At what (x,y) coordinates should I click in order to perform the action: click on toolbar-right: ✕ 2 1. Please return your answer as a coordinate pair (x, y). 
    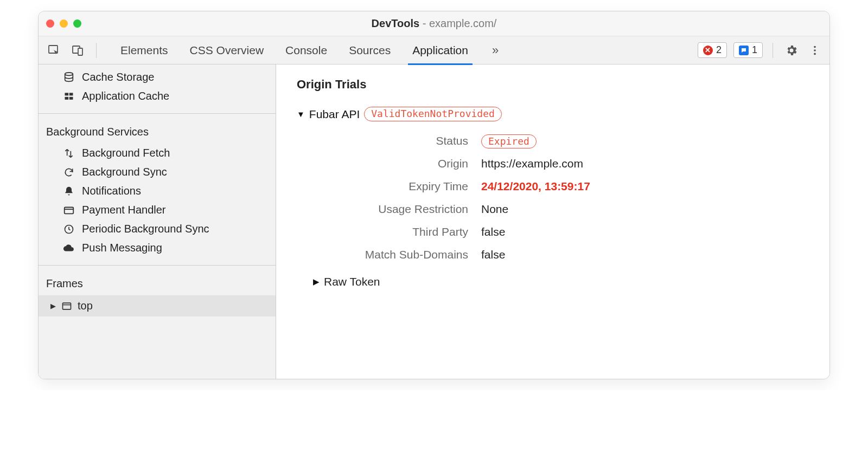
    Looking at the image, I should click on (761, 50).